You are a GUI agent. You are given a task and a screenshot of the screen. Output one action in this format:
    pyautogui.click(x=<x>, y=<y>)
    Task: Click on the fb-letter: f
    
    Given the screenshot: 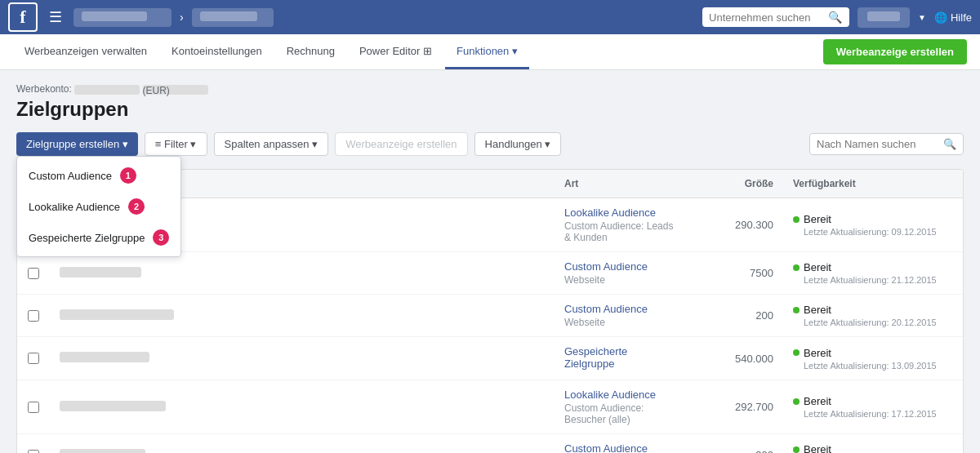 What is the action you would take?
    pyautogui.click(x=23, y=17)
    